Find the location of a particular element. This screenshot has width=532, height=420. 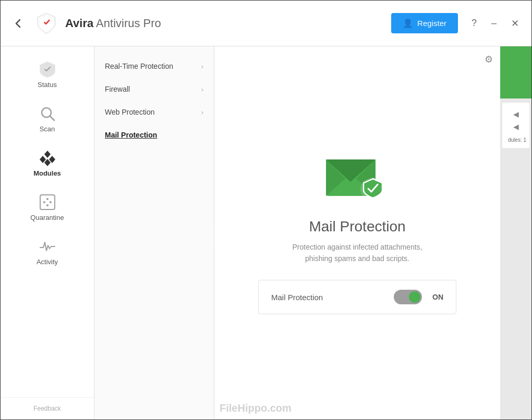

right-panel-arrow-up: ◀ is located at coordinates (516, 114).